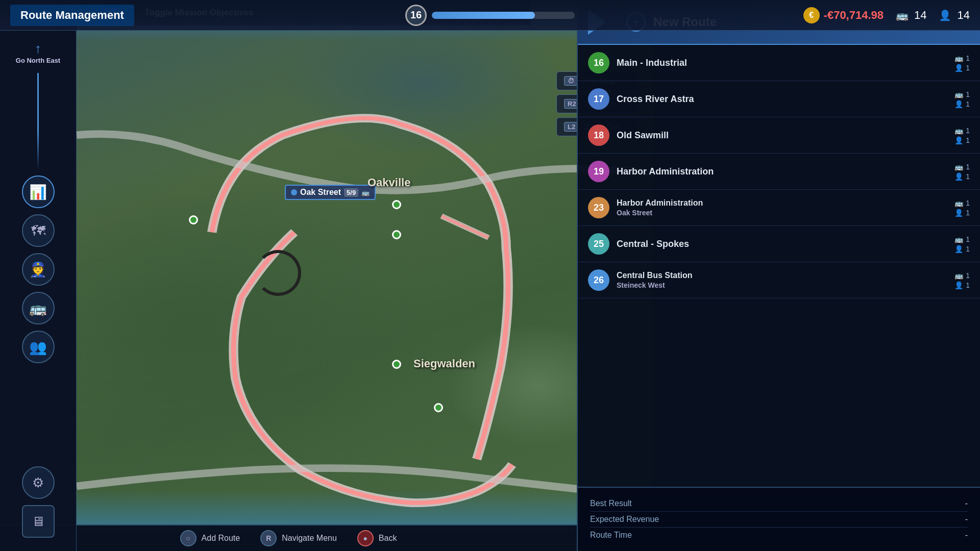  What do you see at coordinates (959, 58) in the screenshot?
I see `bus-icon-16: 🚌` at bounding box center [959, 58].